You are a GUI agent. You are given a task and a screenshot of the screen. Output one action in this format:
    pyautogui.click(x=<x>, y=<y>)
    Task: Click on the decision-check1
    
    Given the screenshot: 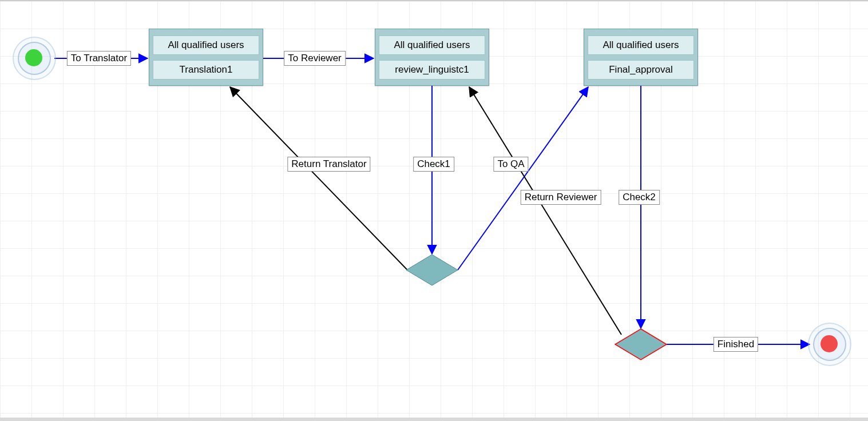 What is the action you would take?
    pyautogui.click(x=432, y=270)
    